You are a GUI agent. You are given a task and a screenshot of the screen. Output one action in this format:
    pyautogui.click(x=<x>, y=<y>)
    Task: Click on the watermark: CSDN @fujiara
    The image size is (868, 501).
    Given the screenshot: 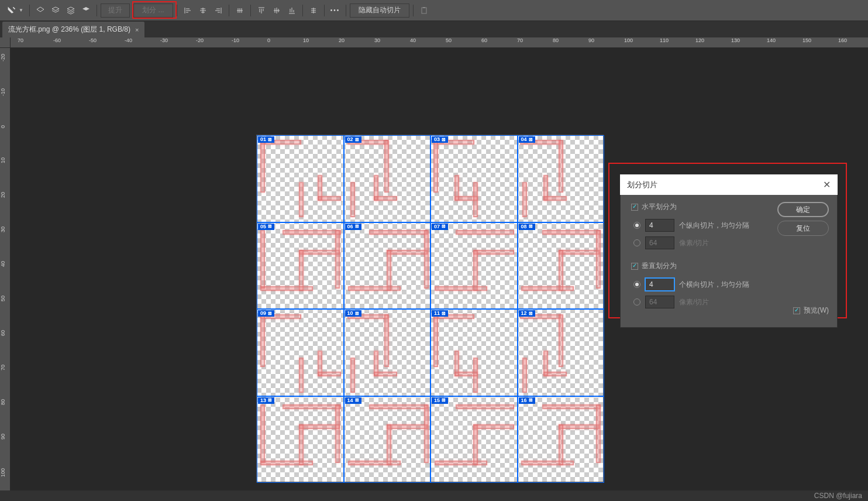 What is the action you would take?
    pyautogui.click(x=838, y=496)
    